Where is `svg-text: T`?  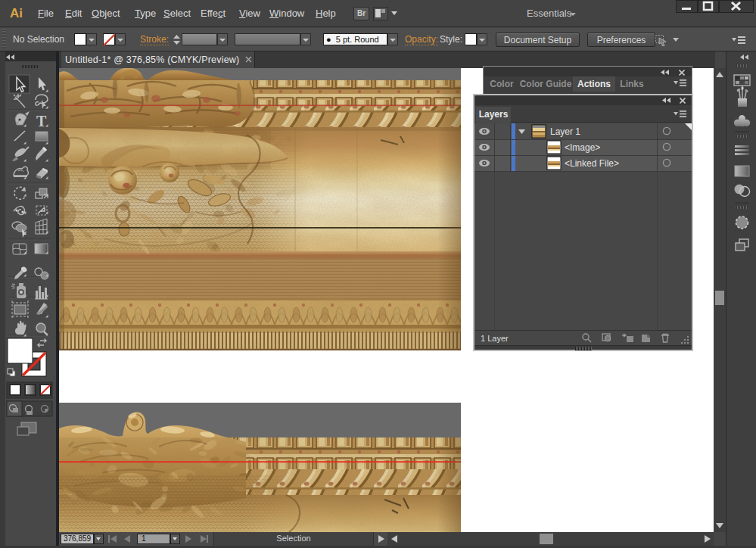
svg-text: T is located at coordinates (42, 121).